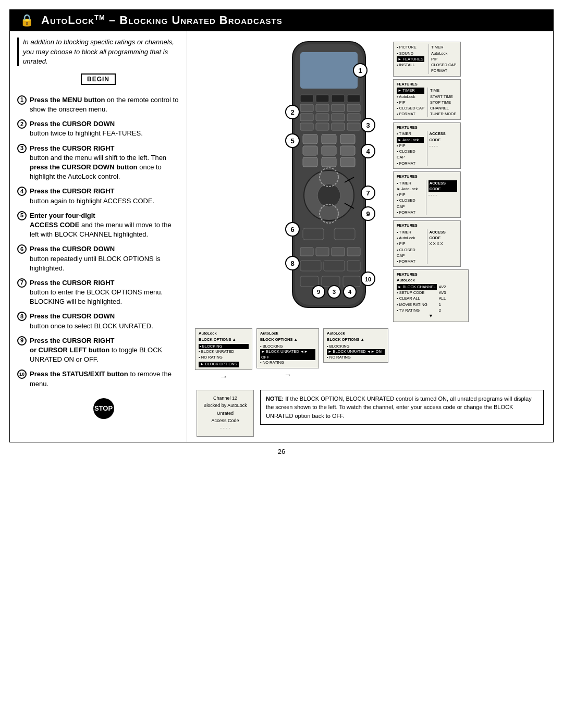  Describe the element at coordinates (225, 413) in the screenshot. I see `channel-line3: Unrated` at that location.